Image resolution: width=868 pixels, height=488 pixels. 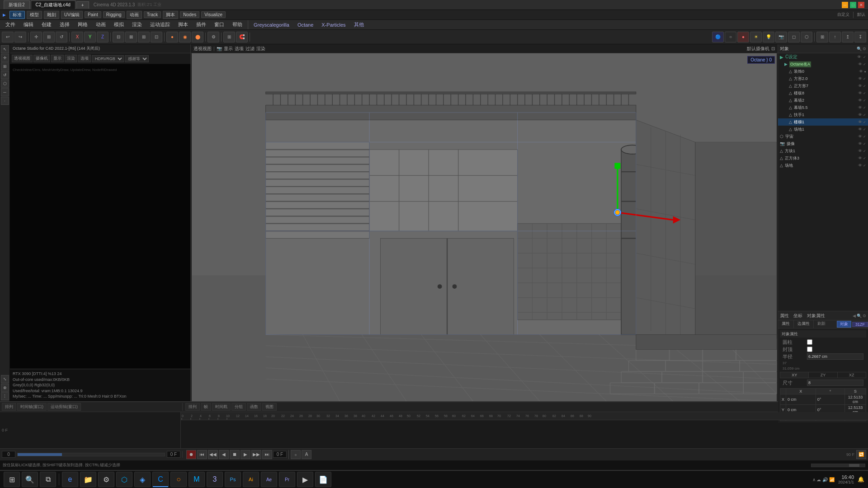 I want to click on taskbar-store: ⬡, so click(x=124, y=479).